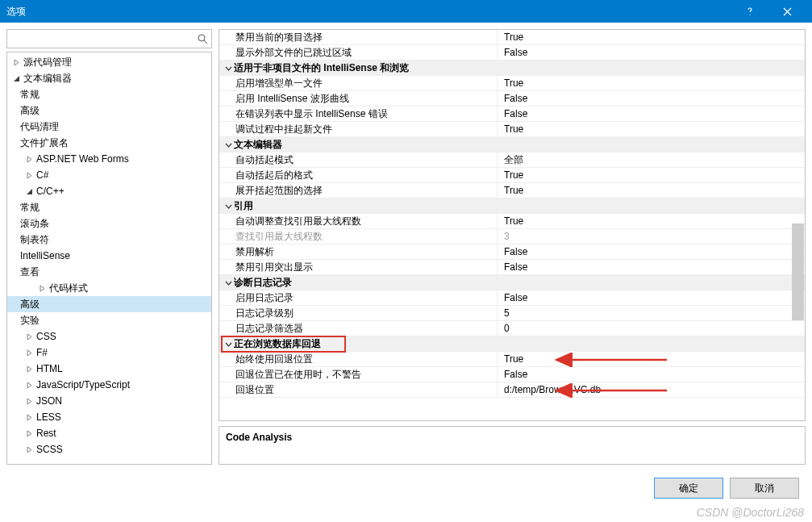 The height and width of the screenshot is (522, 812). I want to click on property-row: 展开括起范围的选择True, so click(512, 190).